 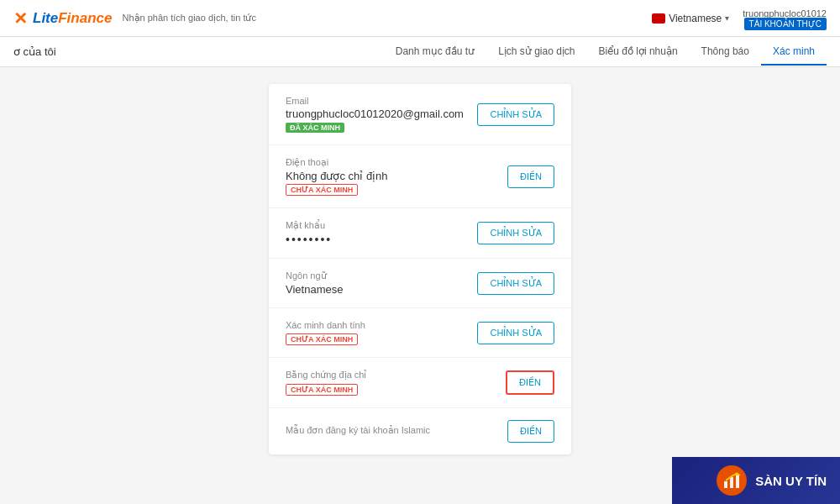 I want to click on bottom-banner: SÀN UY TÍN, so click(x=756, y=480).